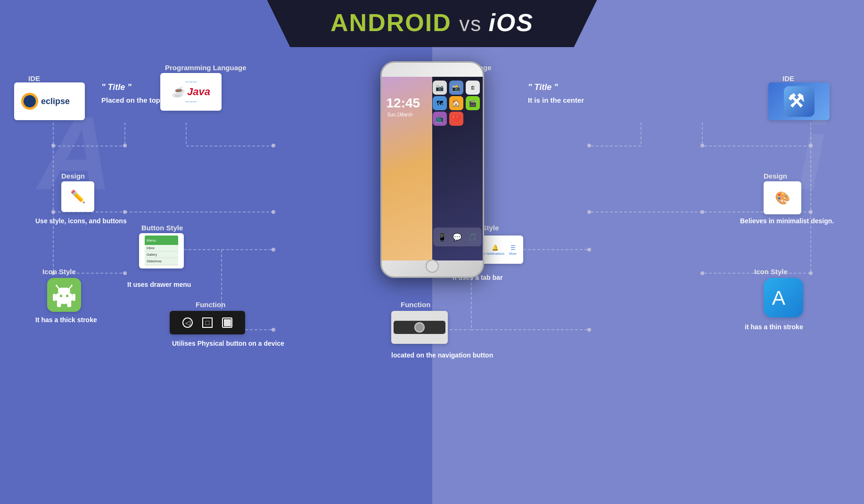 Image resolution: width=864 pixels, height=504 pixels. Describe the element at coordinates (188, 323) in the screenshot. I see `back-btn: ◁` at that location.